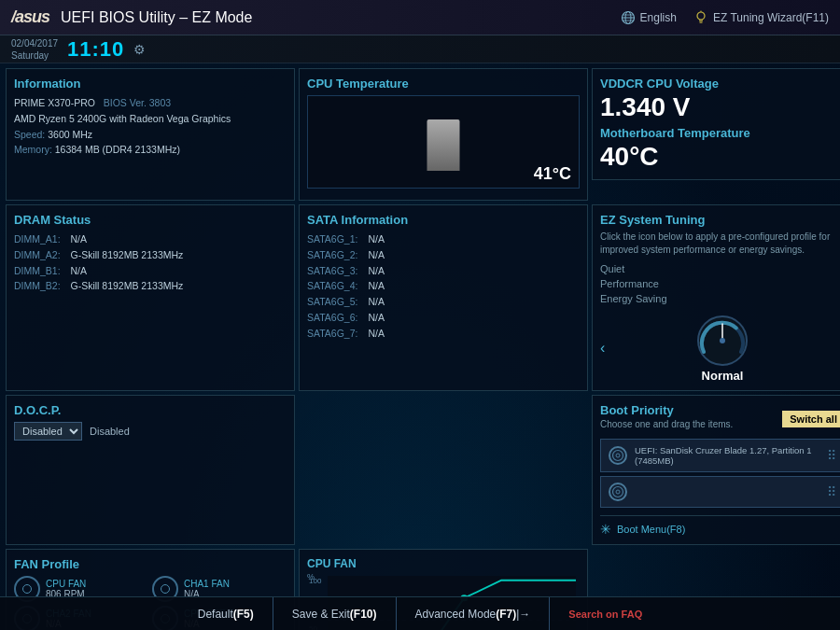  Describe the element at coordinates (30, 17) in the screenshot. I see `asus-logo: /asus` at that location.